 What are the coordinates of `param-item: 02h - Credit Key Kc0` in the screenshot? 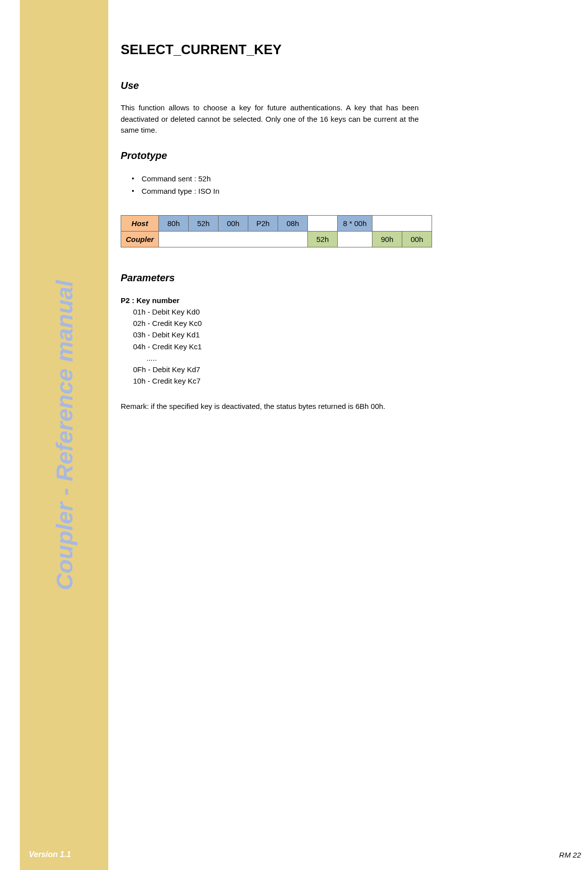 It's located at (270, 323).